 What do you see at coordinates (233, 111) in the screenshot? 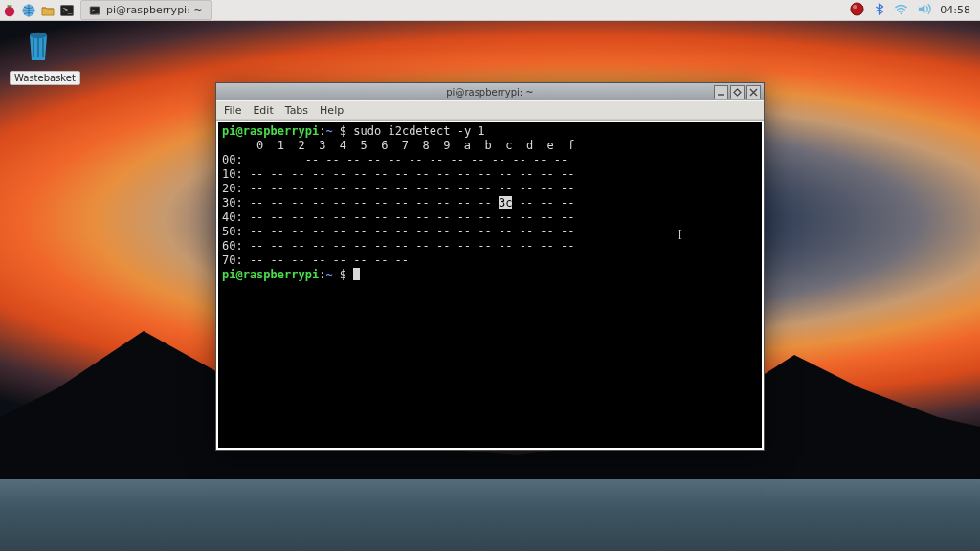
I see `menu-file: File` at bounding box center [233, 111].